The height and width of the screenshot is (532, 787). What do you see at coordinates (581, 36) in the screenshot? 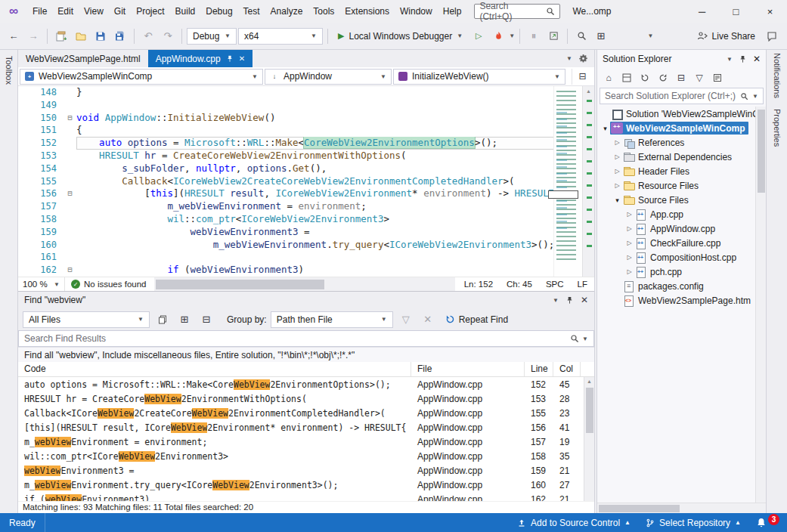
I see `find-in-files-icon` at bounding box center [581, 36].